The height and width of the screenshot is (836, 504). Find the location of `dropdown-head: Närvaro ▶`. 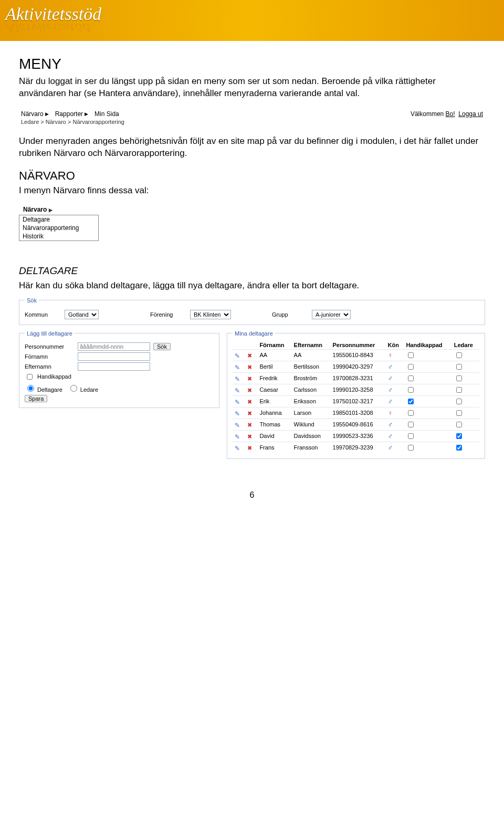

dropdown-head: Närvaro ▶ is located at coordinates (59, 210).